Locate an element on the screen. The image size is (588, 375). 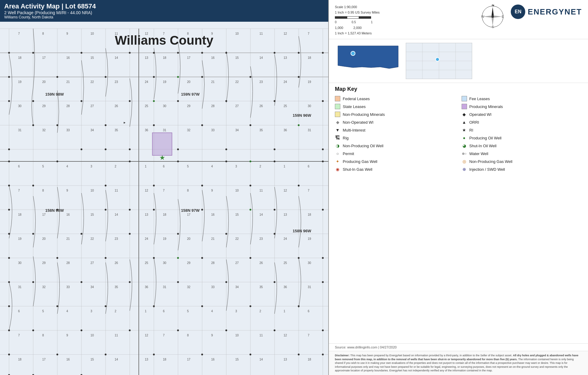
key-item-shutin-oil-well: ◕ Shut-In Oil Well is located at coordinates (522, 146).